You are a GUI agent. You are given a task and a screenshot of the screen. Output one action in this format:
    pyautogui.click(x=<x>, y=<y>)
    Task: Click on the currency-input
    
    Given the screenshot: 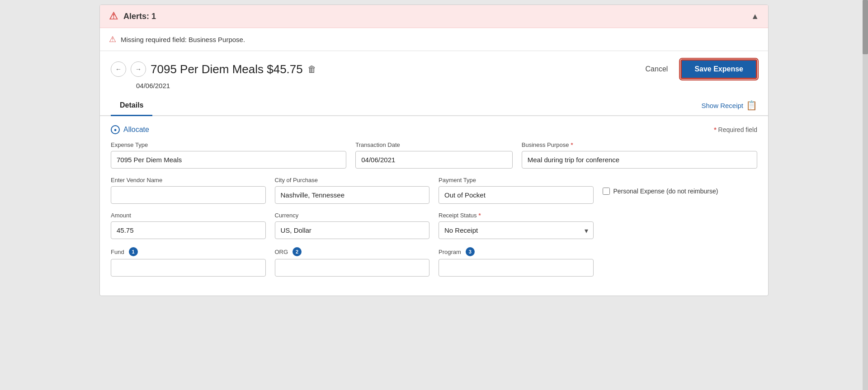 What is the action you would take?
    pyautogui.click(x=353, y=230)
    